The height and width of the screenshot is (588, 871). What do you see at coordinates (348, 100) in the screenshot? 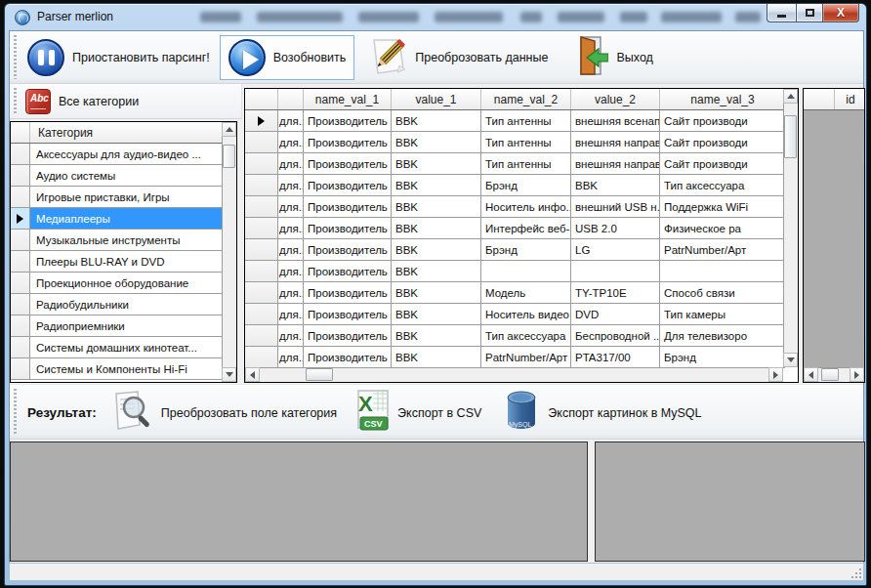
I see `grid-column-header: name_val_1` at bounding box center [348, 100].